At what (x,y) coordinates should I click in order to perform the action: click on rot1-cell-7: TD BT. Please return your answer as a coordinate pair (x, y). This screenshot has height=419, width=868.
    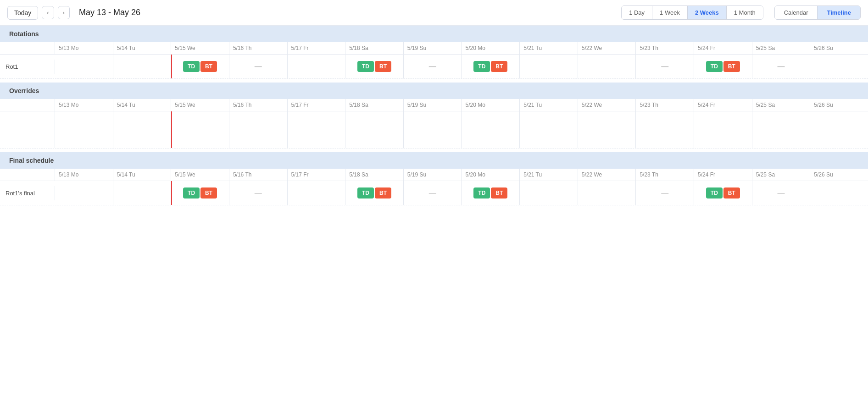
    Looking at the image, I should click on (491, 66).